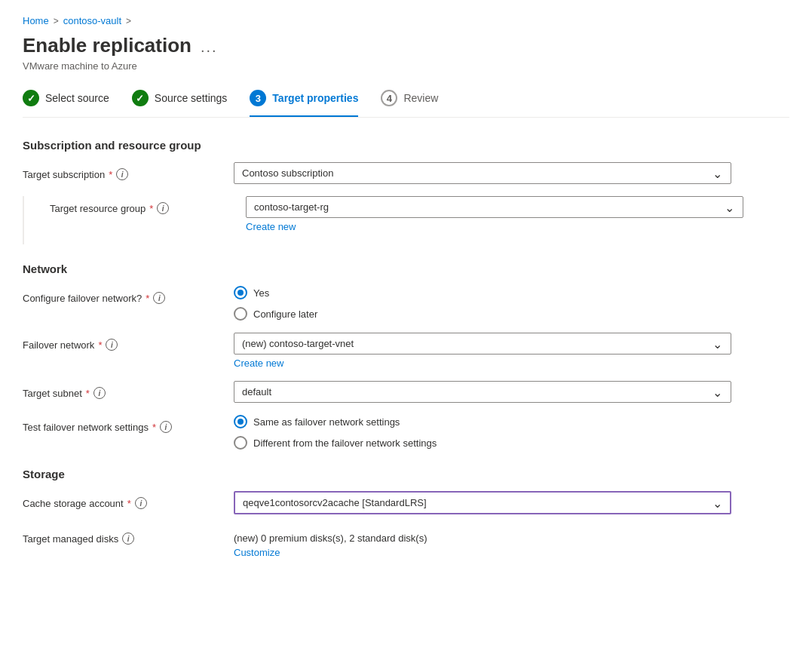 This screenshot has width=812, height=663. What do you see at coordinates (406, 269) in the screenshot?
I see `network-section-title: Network` at bounding box center [406, 269].